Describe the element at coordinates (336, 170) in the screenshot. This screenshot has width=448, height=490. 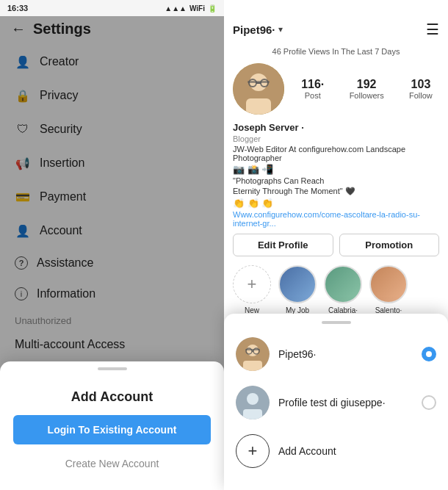
I see `profile-bio-emoji: 📷 📸 📲` at that location.